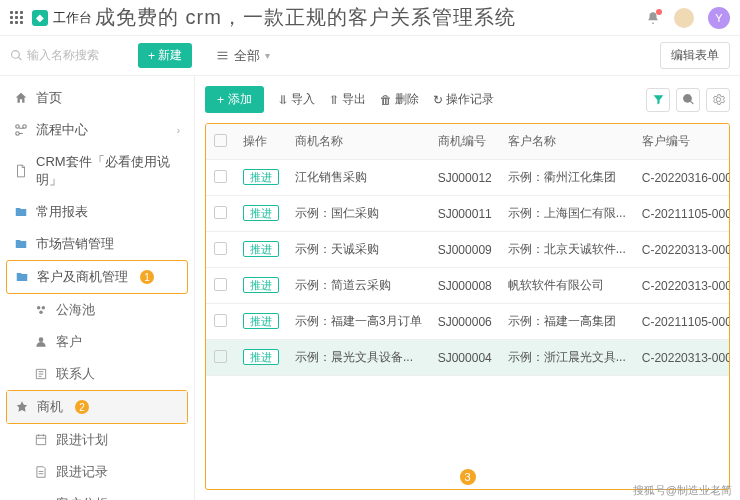  What do you see at coordinates (400, 100) in the screenshot?
I see `delete-button: 🗑 删除` at bounding box center [400, 100].